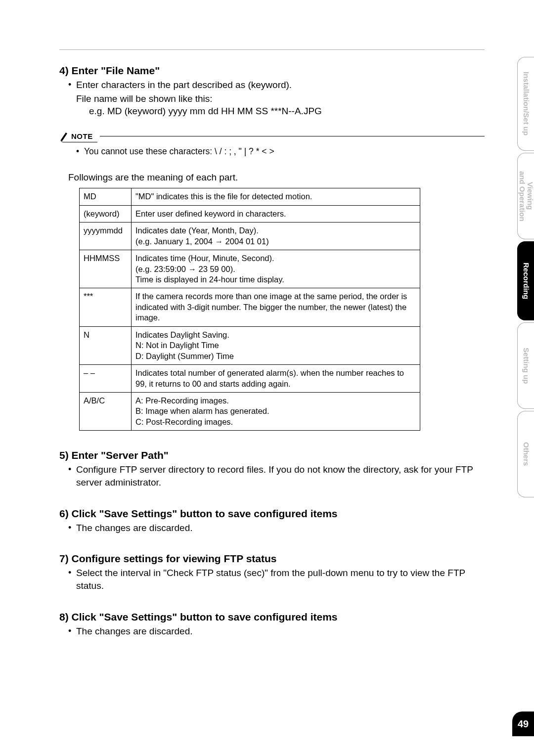  What do you see at coordinates (272, 514) in the screenshot?
I see `section-6-heading: 6) Click "Save Settings" button to save …` at bounding box center [272, 514].